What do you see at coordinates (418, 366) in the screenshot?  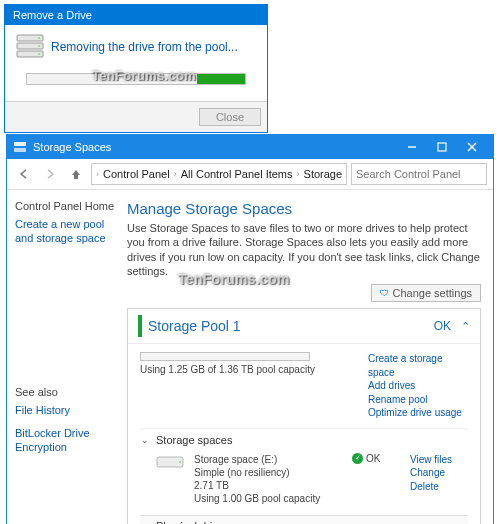 I see `create-space-link: Create a storage space` at bounding box center [418, 366].